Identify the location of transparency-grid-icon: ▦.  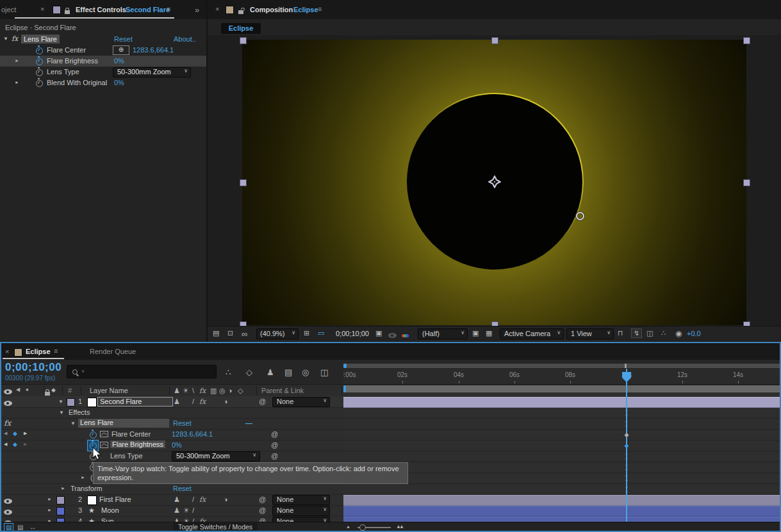
(489, 333).